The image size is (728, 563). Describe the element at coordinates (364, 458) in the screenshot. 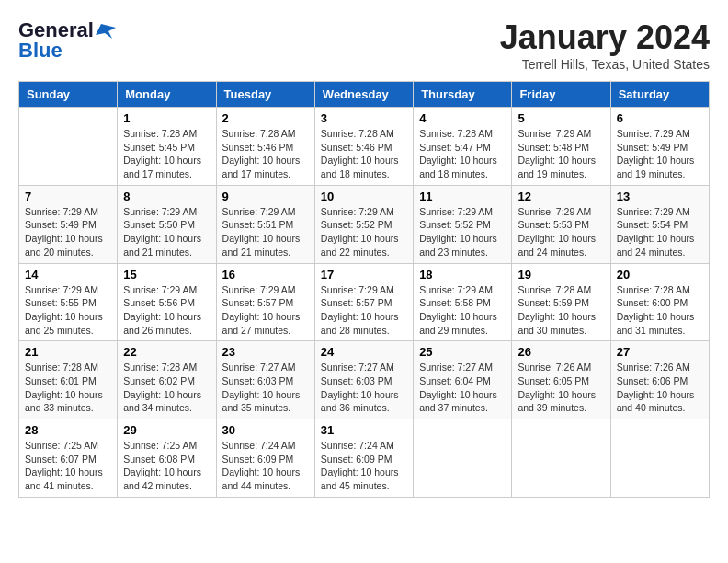

I see `calendar-week-row: 28 Sunrise: 7:25 AMSunset: 6:07 PMDaylig…` at that location.